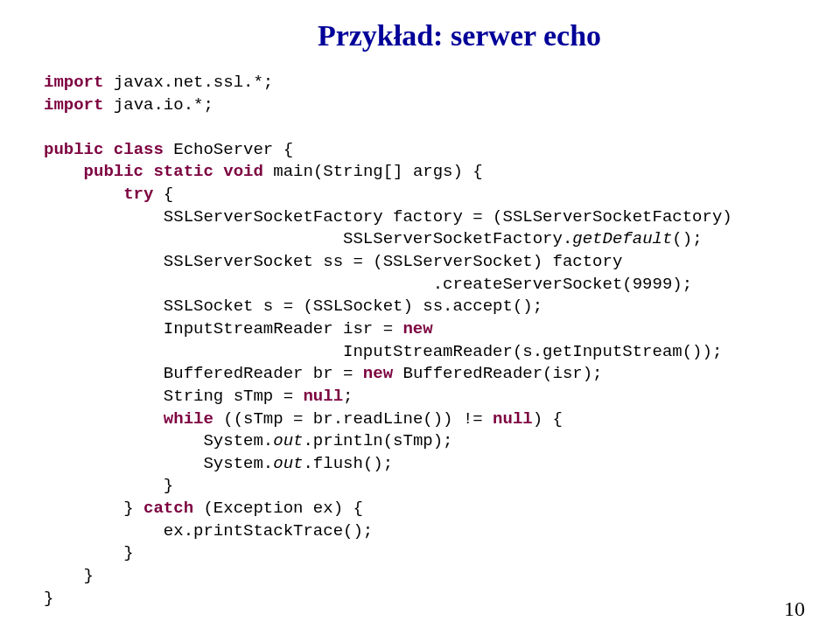  What do you see at coordinates (383, 352) in the screenshot?
I see `code-text: InputStreamReader(s.getInputStream());` at bounding box center [383, 352].